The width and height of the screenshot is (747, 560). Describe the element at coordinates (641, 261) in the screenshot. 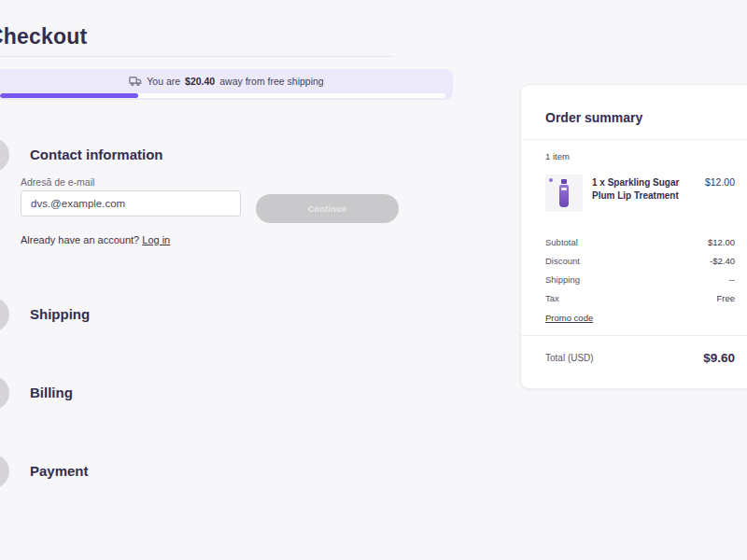

I see `summary-row-discount: Discount -$2.40` at that location.